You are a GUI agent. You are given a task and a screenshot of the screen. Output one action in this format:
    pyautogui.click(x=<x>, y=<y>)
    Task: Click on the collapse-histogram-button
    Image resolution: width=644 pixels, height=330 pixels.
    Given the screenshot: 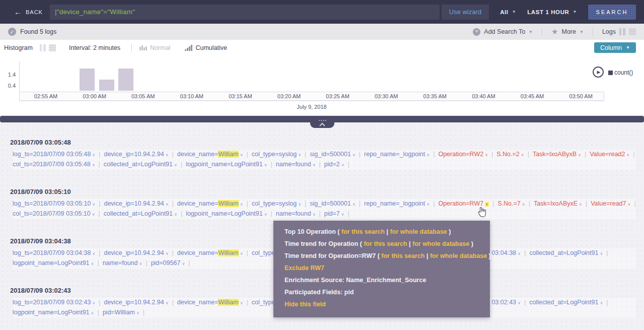 What is the action you would take?
    pyautogui.click(x=322, y=123)
    